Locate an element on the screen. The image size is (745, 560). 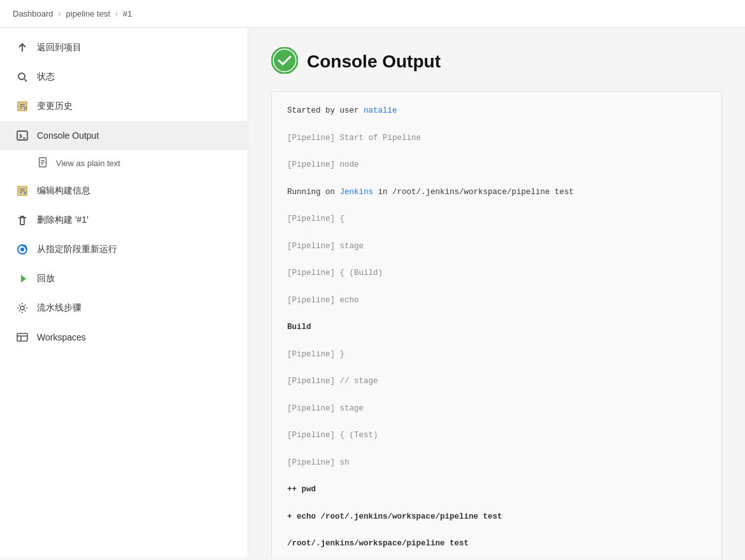
console-line: [Pipeline] Start of Pipeline is located at coordinates (497, 139).